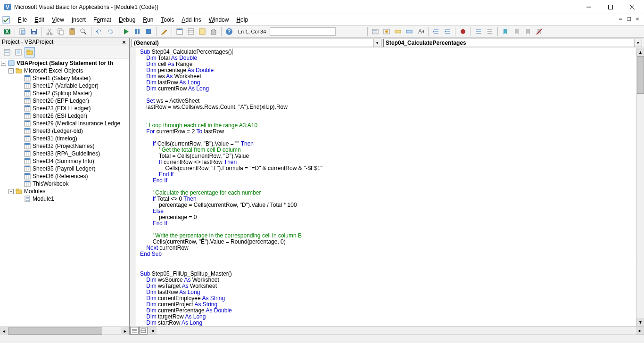  Describe the element at coordinates (65, 93) in the screenshot. I see `tree-sheet-item: Sheet2 (Splitup Master)` at that location.